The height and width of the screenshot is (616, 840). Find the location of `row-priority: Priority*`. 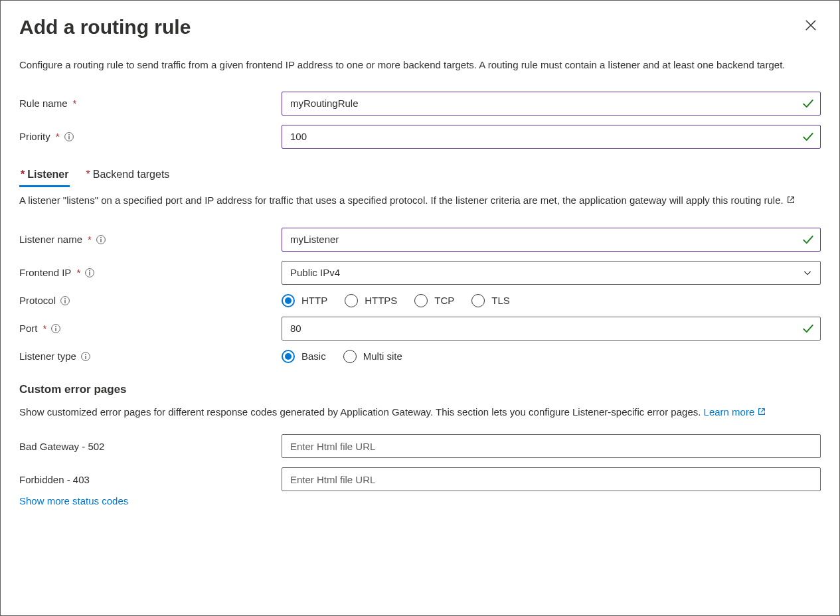

row-priority: Priority* is located at coordinates (420, 137).